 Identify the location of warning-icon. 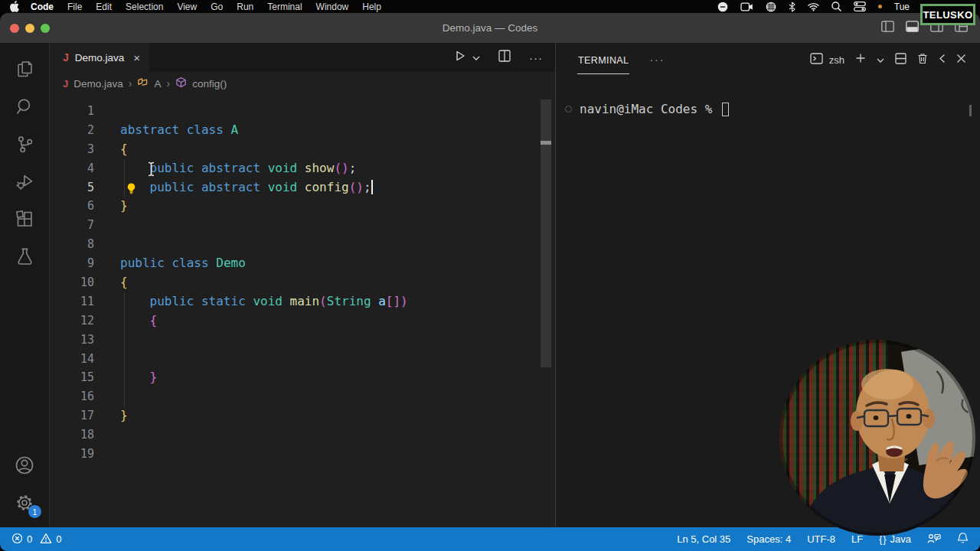
(46, 540).